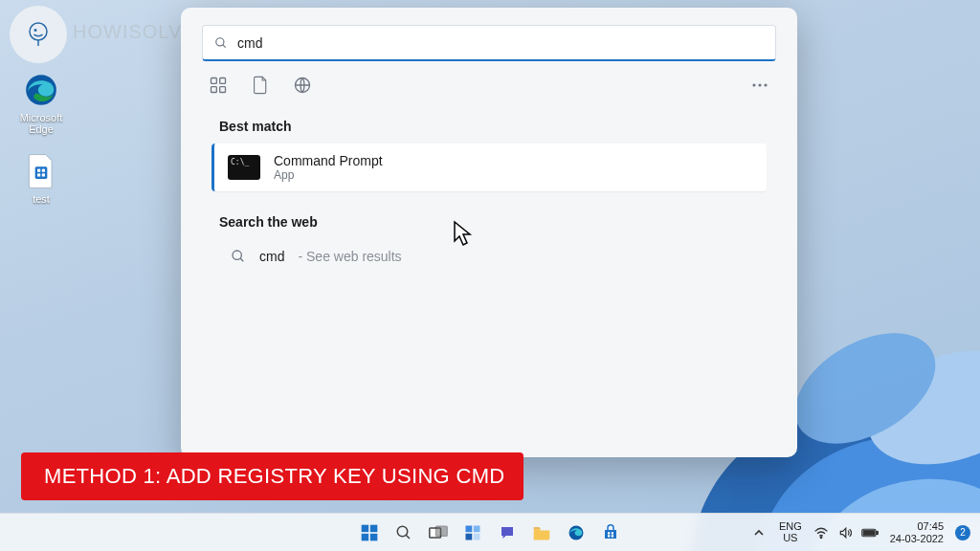 The height and width of the screenshot is (551, 980). What do you see at coordinates (463, 234) in the screenshot?
I see `cursor-icon` at bounding box center [463, 234].